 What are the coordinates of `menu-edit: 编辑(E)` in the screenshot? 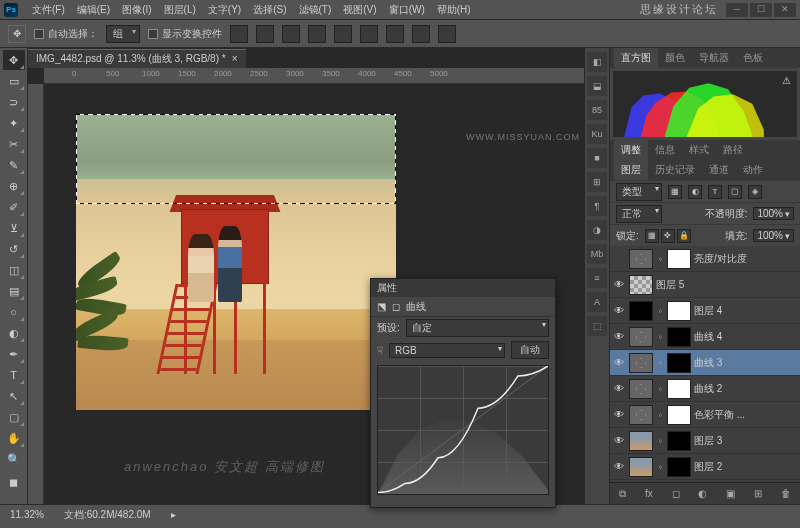 It's located at (94, 10).